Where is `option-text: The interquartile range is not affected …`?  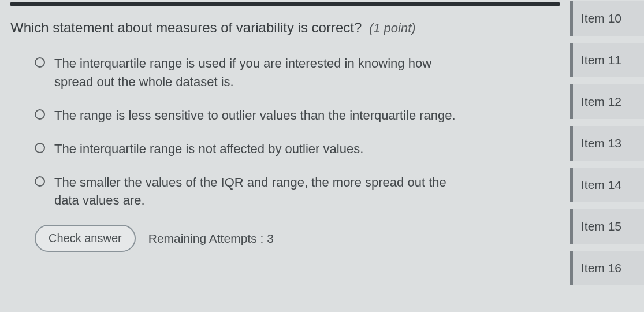 option-text: The interquartile range is not affected … is located at coordinates (209, 149).